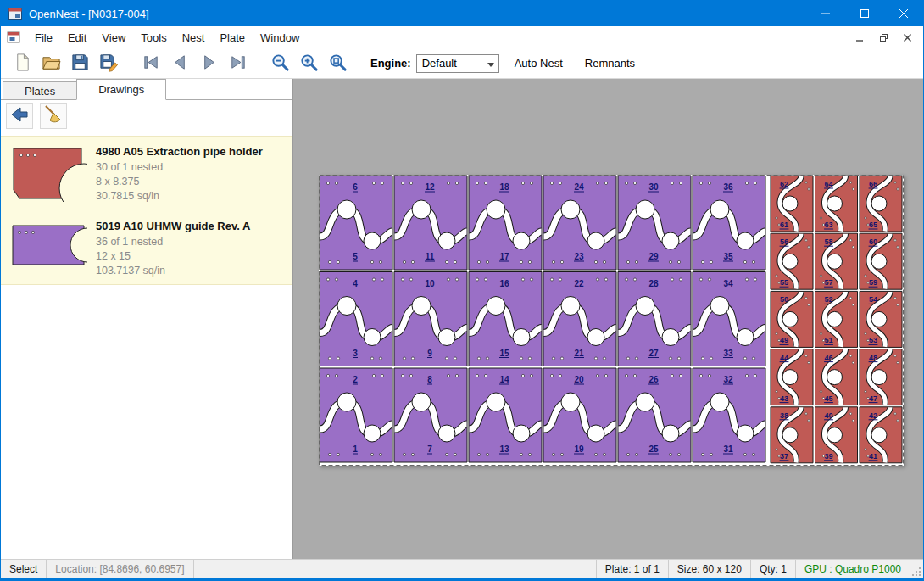 The image size is (924, 581). I want to click on nest-cell-purple: 87, so click(431, 416).